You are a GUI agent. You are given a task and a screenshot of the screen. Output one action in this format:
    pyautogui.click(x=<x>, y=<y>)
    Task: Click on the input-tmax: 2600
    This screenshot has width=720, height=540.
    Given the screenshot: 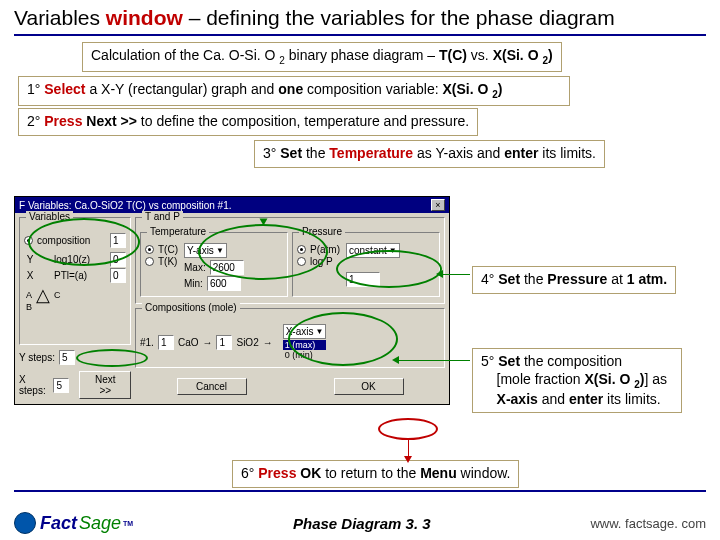 What is the action you would take?
    pyautogui.click(x=227, y=268)
    